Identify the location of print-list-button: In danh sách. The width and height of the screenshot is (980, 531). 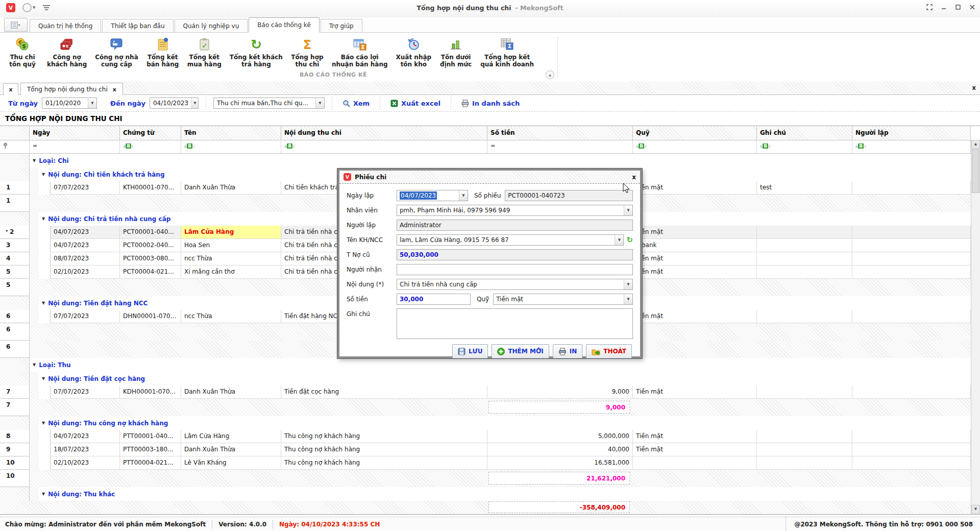
(491, 103).